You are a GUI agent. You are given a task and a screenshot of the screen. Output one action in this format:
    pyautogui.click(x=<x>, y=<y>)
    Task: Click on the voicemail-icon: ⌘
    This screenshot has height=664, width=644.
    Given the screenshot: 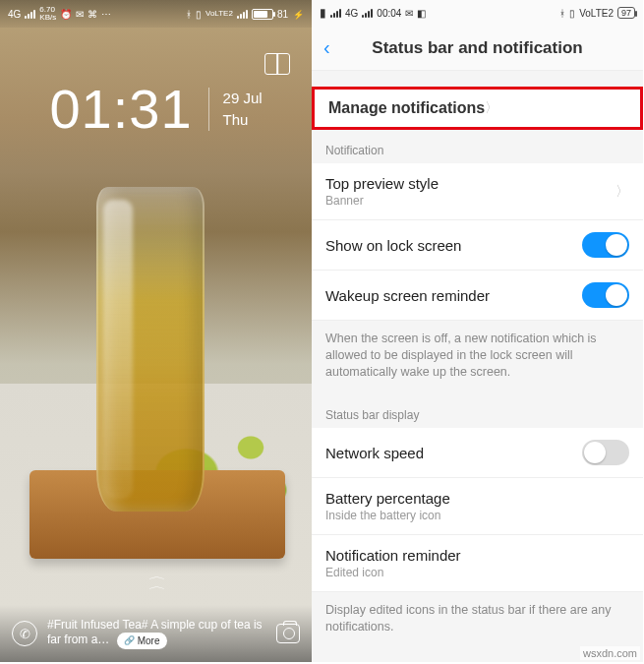 What is the action you would take?
    pyautogui.click(x=92, y=14)
    